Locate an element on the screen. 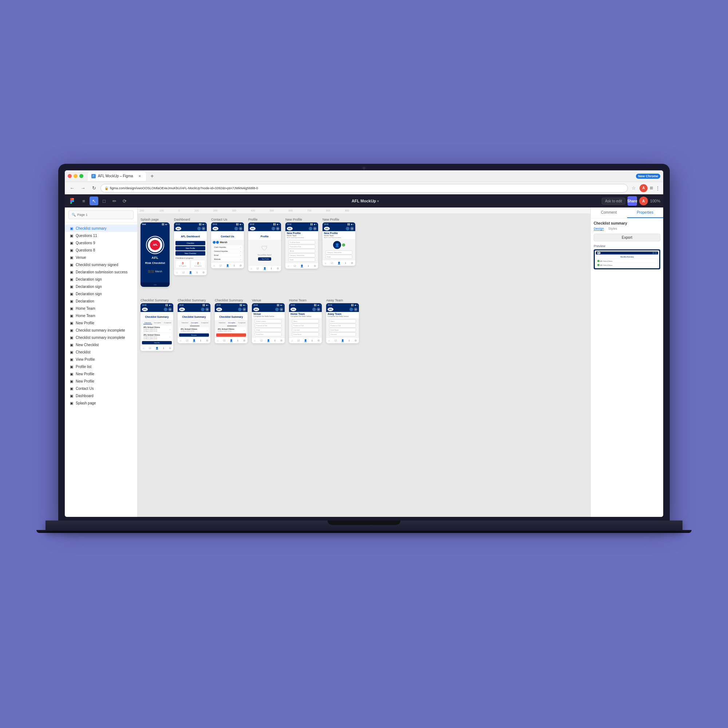  ci2-item: AFL School Clinics 13 March 2020 12:33 › is located at coordinates (231, 330).